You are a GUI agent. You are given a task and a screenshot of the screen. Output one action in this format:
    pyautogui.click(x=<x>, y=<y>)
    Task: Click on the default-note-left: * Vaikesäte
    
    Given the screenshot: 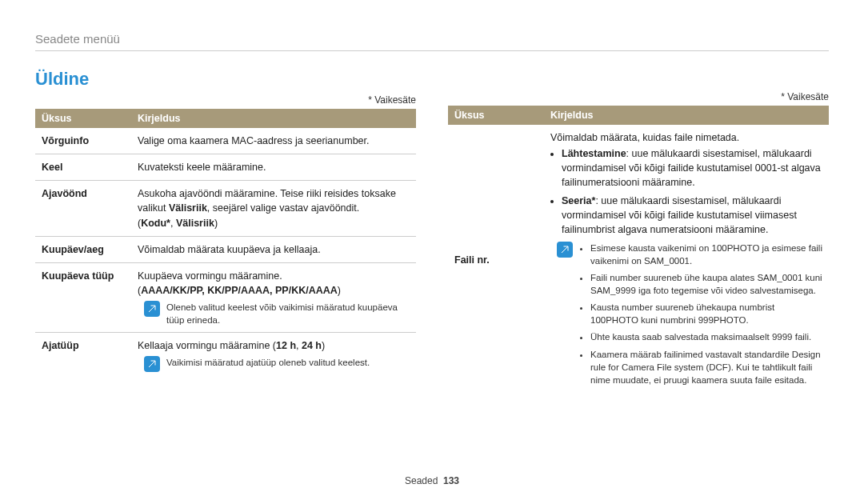 What is the action you would take?
    pyautogui.click(x=226, y=100)
    